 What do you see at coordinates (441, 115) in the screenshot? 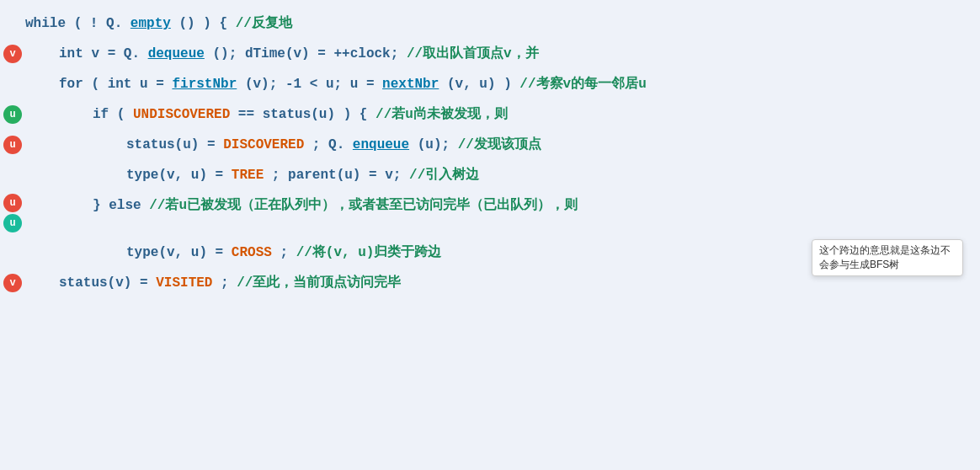
I see `comment-4: //若u尚未被发现，则` at bounding box center [441, 115].